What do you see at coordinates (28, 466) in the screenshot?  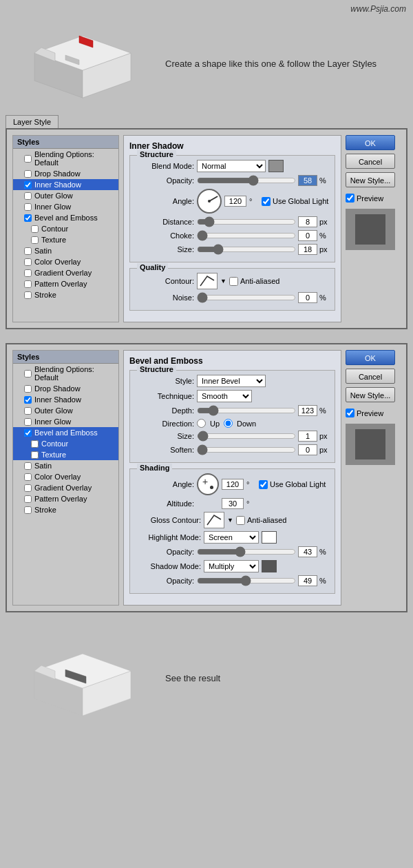 I see `style2-satin-check` at bounding box center [28, 466].